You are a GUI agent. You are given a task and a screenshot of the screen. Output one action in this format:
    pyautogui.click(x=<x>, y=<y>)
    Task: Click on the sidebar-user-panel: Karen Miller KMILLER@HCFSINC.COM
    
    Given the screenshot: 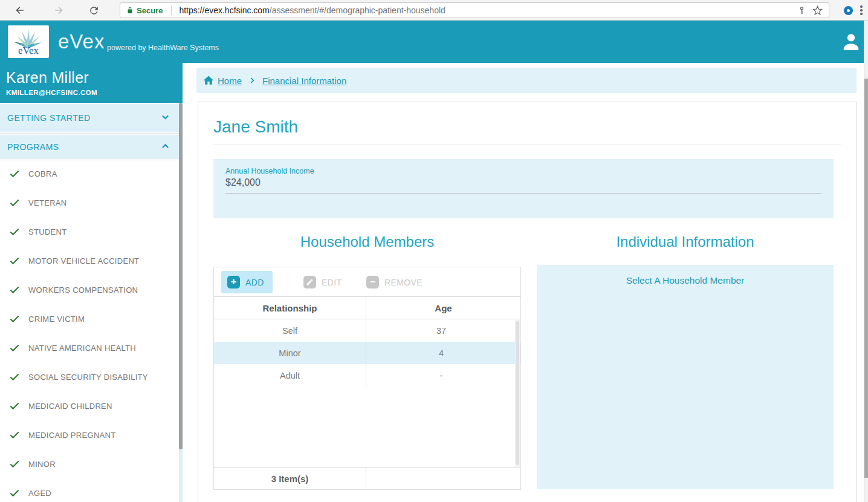 What is the action you would take?
    pyautogui.click(x=91, y=83)
    